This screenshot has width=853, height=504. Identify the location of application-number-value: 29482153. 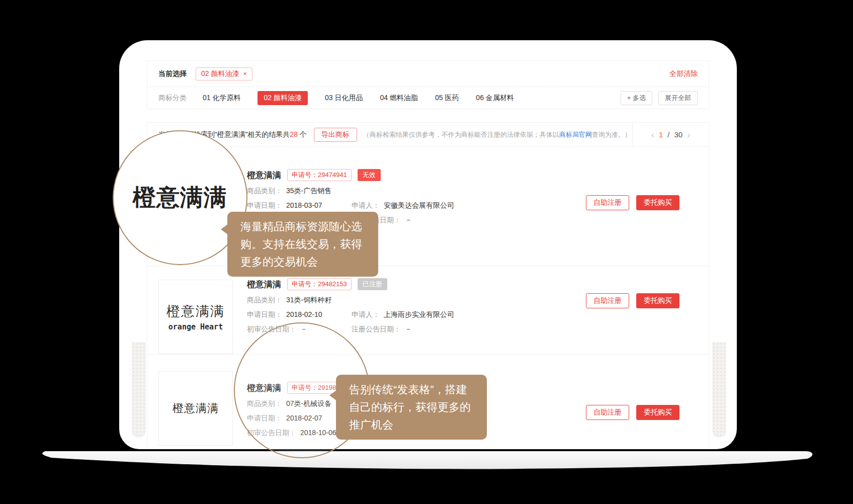
(332, 284).